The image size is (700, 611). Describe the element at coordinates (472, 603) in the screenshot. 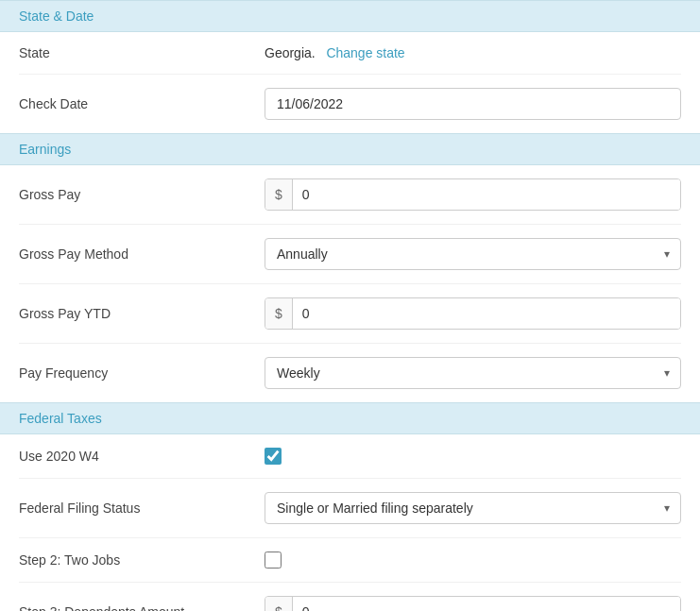

I see `step3-dependents-control: $` at that location.